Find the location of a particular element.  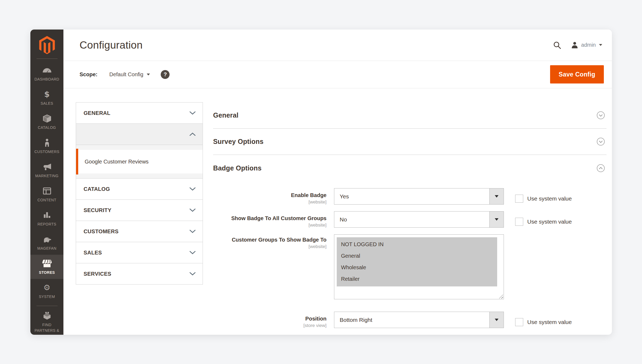

nav-section-customers: CUSTOMERS is located at coordinates (139, 231).